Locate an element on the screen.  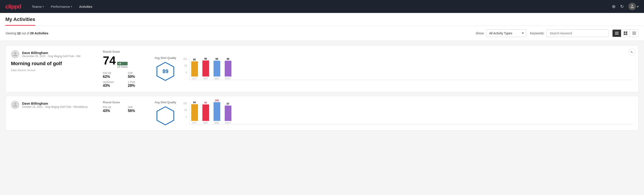
hexagon-wrap: Avg Shot Quality 89 is located at coordinates (166, 69).